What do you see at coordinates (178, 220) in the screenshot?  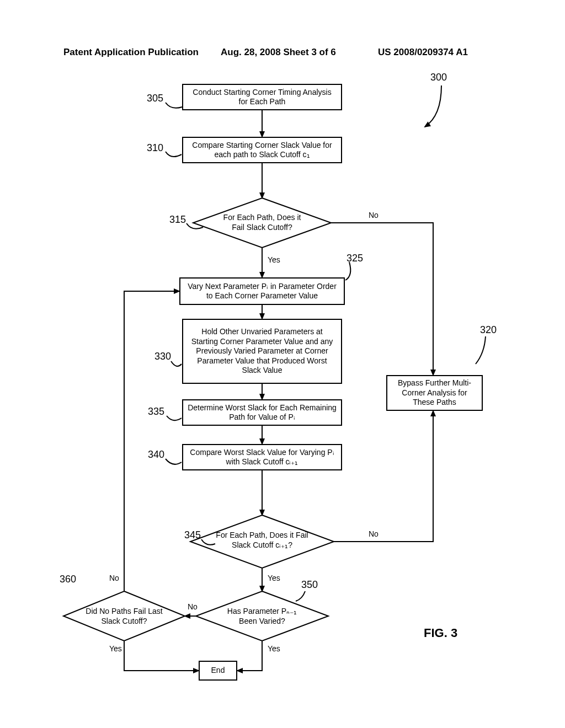 I see `ref-315: 315` at bounding box center [178, 220].